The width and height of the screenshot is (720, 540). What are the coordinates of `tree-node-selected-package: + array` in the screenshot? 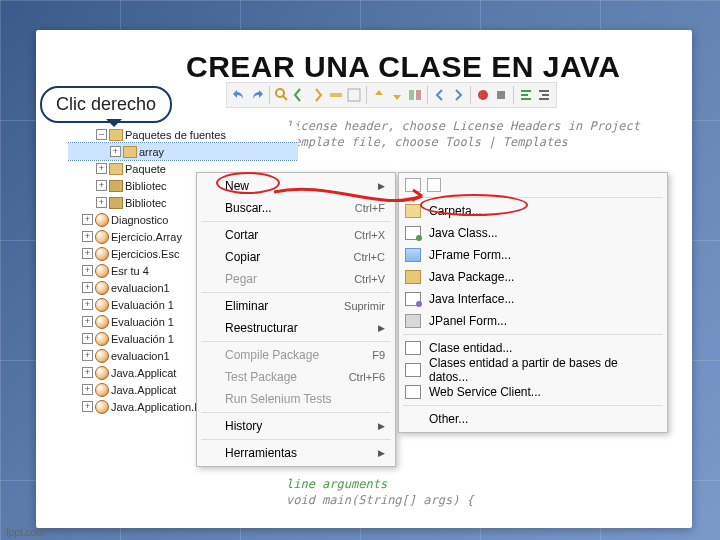 It's located at (183, 152).